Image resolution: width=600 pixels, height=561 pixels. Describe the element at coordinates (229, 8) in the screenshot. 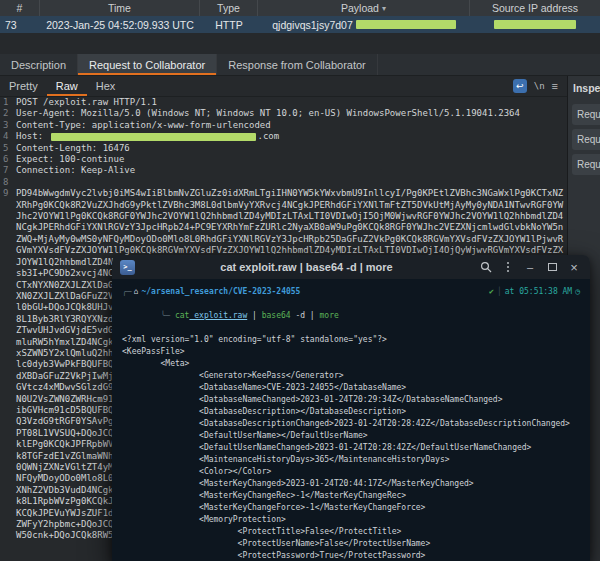

I see `column-header-type: Type` at that location.